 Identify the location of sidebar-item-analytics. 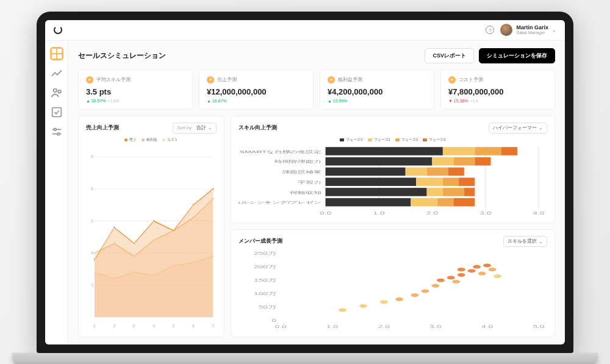
(57, 73).